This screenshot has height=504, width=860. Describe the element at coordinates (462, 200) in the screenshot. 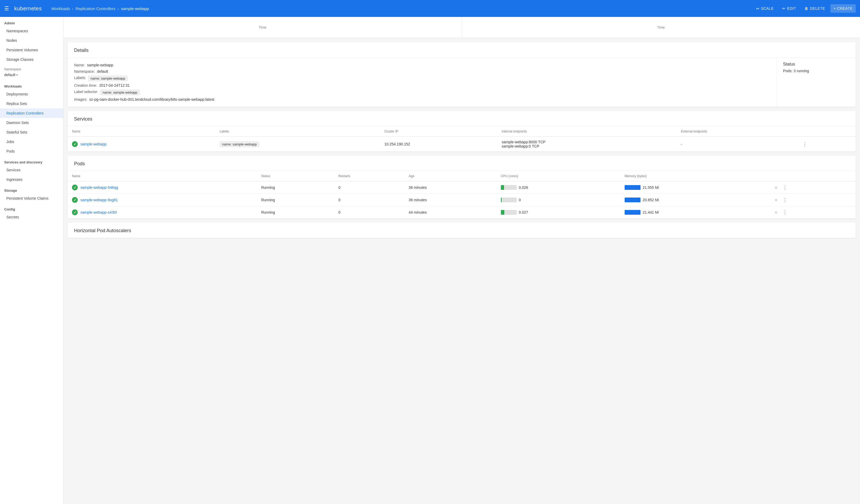

I see `pods-tbody: ✓ sample-webapp-546qg Running 0 36 minut…` at that location.